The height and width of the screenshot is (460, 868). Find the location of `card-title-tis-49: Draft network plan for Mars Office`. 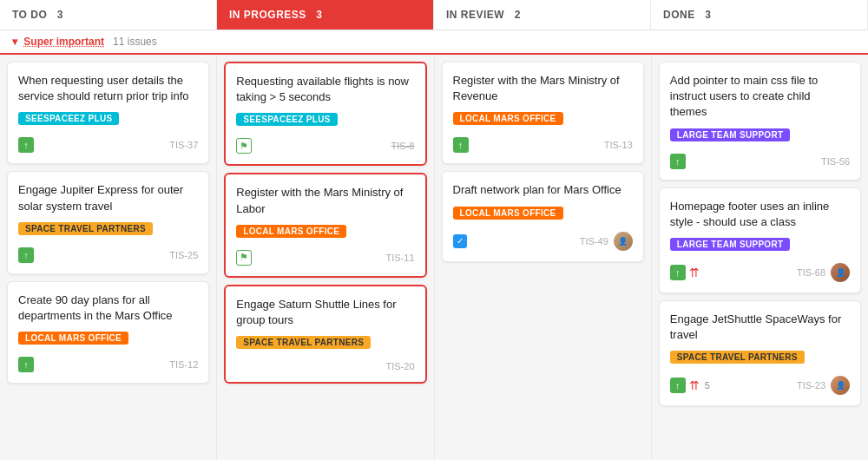

card-title-tis-49: Draft network plan for Mars Office is located at coordinates (543, 190).